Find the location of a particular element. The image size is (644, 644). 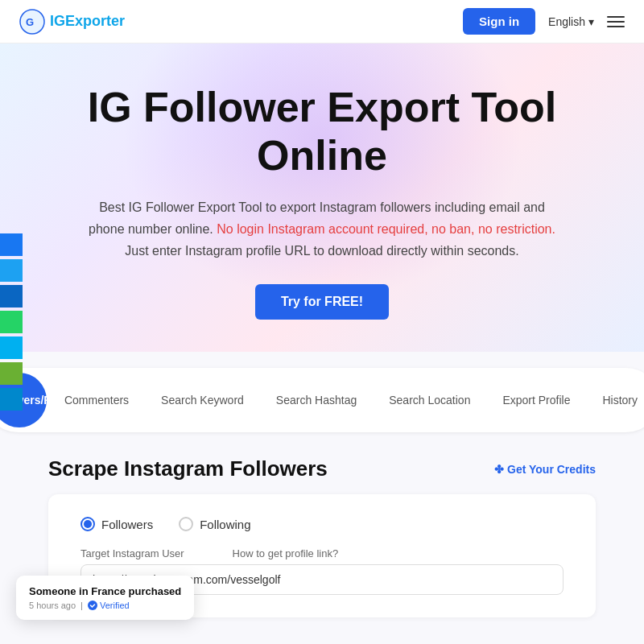

hero-title: IG Follower Export Tool Online is located at coordinates (322, 132).